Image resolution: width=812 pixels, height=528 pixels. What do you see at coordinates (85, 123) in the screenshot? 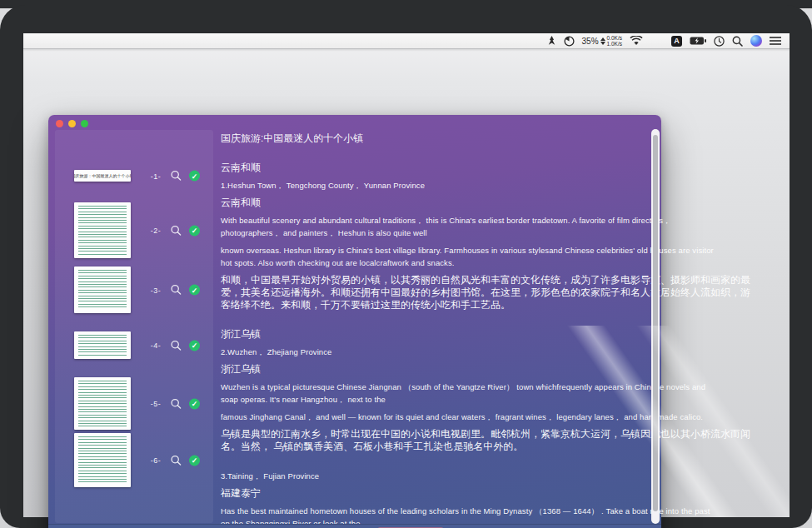
I see `zoom-window-button` at bounding box center [85, 123].